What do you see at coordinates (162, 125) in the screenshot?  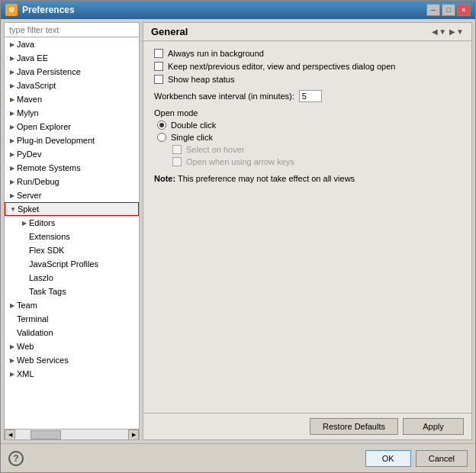 I see `double-click-radio` at bounding box center [162, 125].